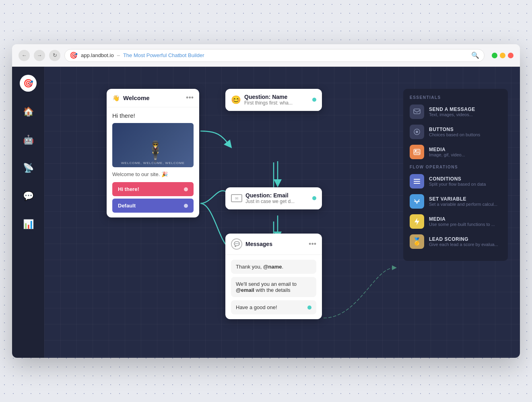  I want to click on messages-menu: •••, so click(312, 244).